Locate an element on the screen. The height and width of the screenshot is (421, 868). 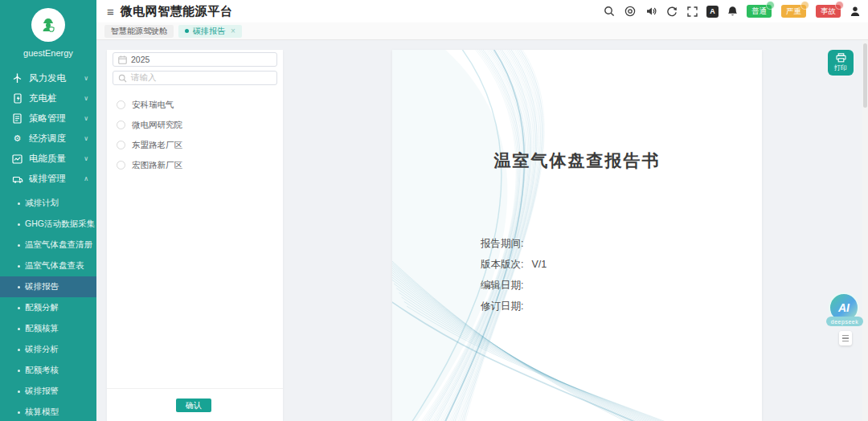
page-scrollbar is located at coordinates (865, 231).